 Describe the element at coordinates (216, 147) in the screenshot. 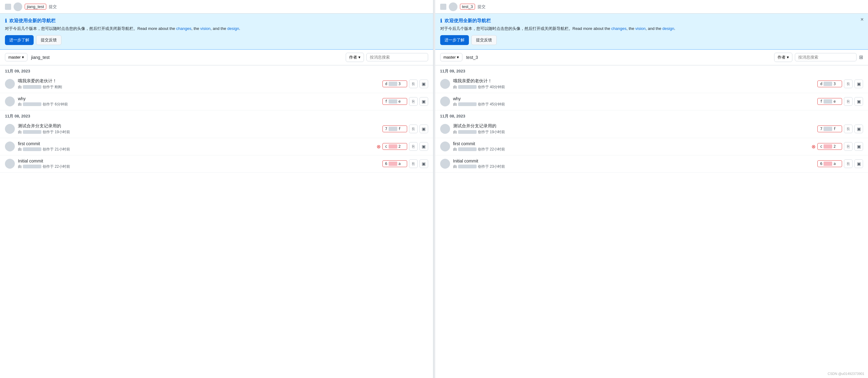

I see `commit-row: first commit由 创作于 21小时前⊗c2⎘▣` at that location.